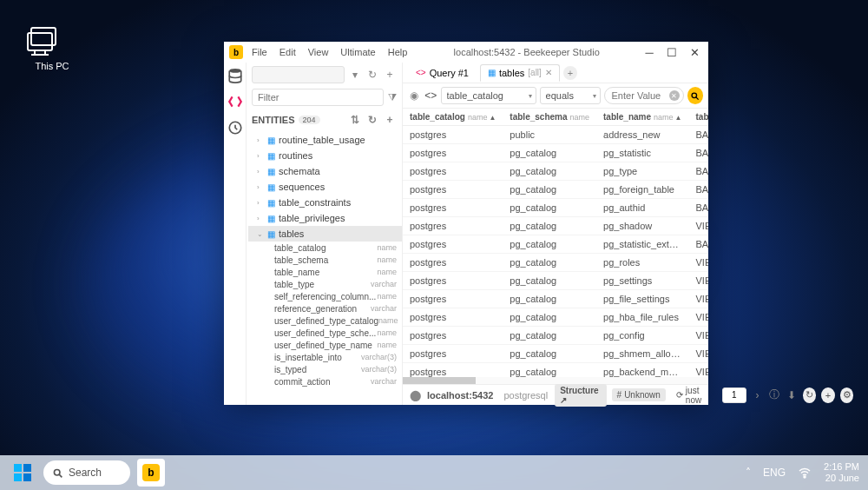  What do you see at coordinates (398, 52) in the screenshot?
I see `menu-help: Help` at bounding box center [398, 52].